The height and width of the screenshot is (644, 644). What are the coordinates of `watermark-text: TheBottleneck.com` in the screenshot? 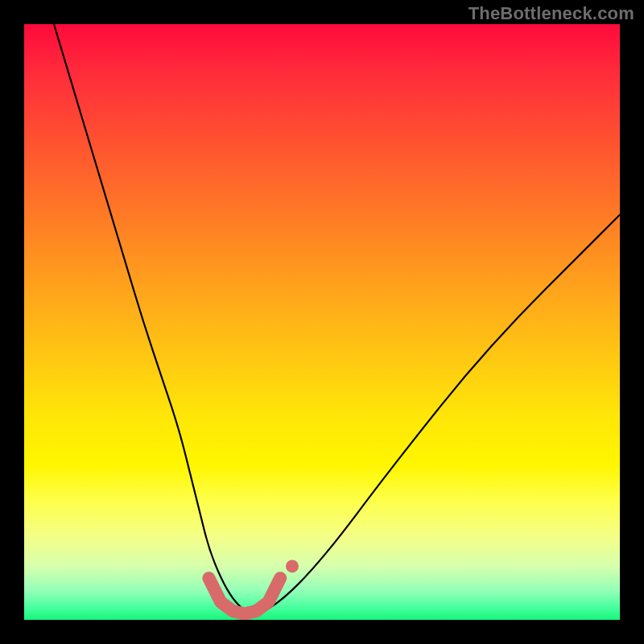 It's located at (551, 14).